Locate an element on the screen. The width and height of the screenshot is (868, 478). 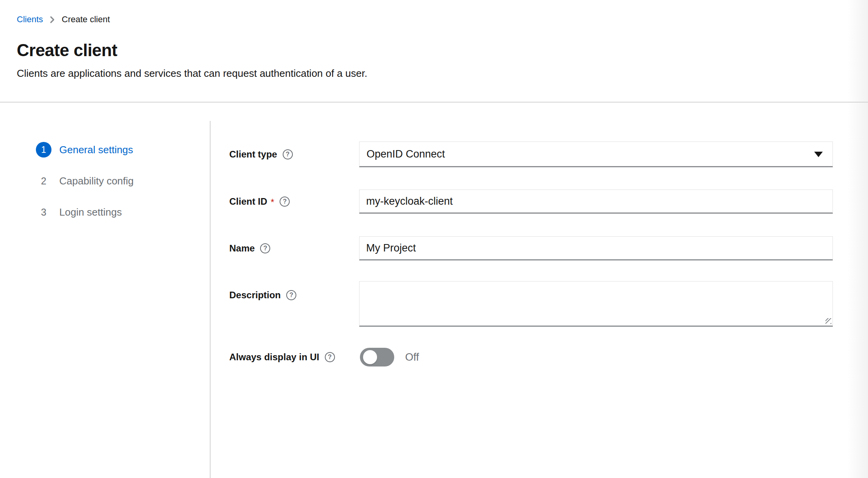
description-label-group: Description ? is located at coordinates (294, 291).